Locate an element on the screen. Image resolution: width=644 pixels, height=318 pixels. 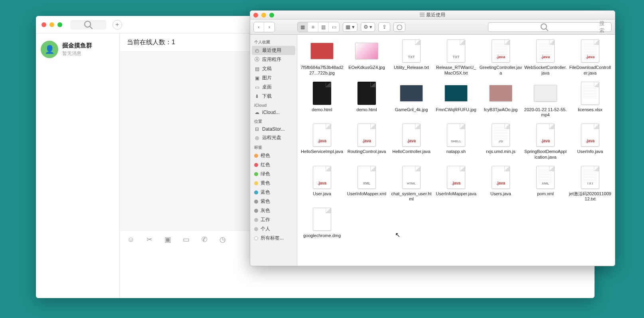
sidebar-item-iCloud...: ☁iCloud... is located at coordinates (274, 112).